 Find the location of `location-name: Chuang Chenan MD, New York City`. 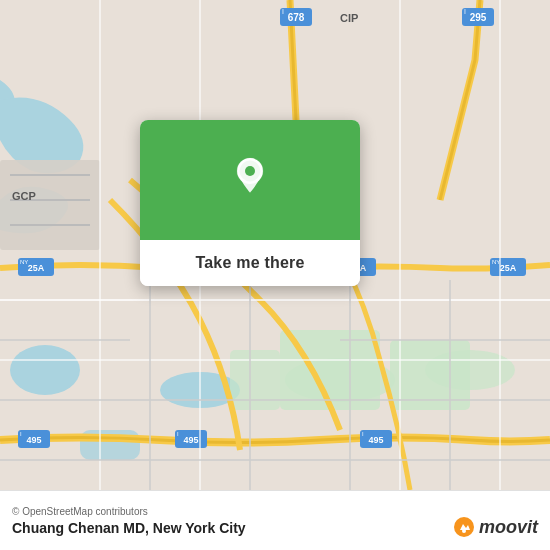

location-name: Chuang Chenan MD, New York City is located at coordinates (129, 528).